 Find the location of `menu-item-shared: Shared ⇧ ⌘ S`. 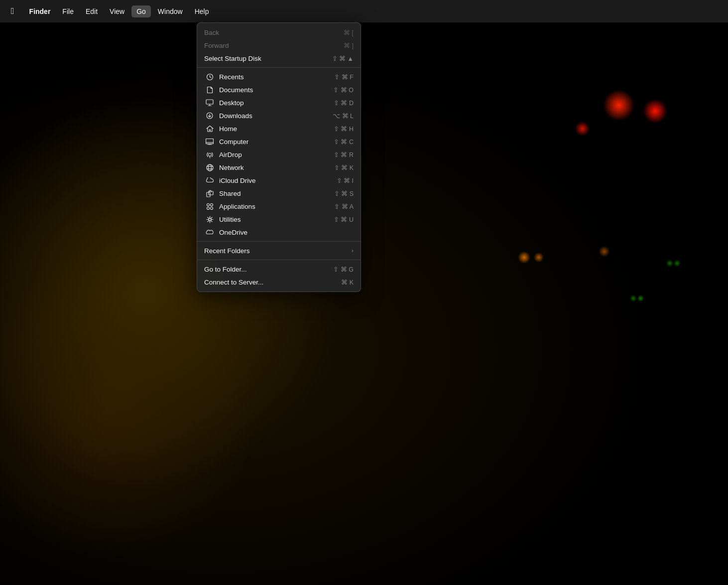

menu-item-shared: Shared ⇧ ⌘ S is located at coordinates (279, 193).